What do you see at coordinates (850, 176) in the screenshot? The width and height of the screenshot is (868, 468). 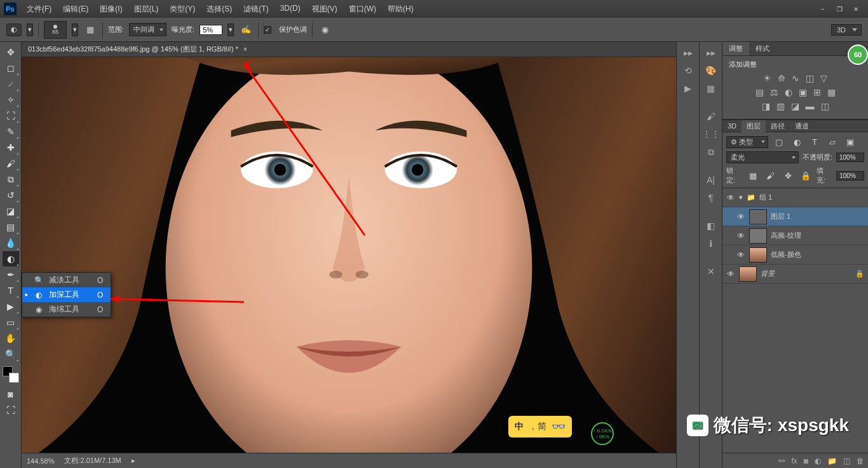 I see `fill-input: 100%` at bounding box center [850, 176].